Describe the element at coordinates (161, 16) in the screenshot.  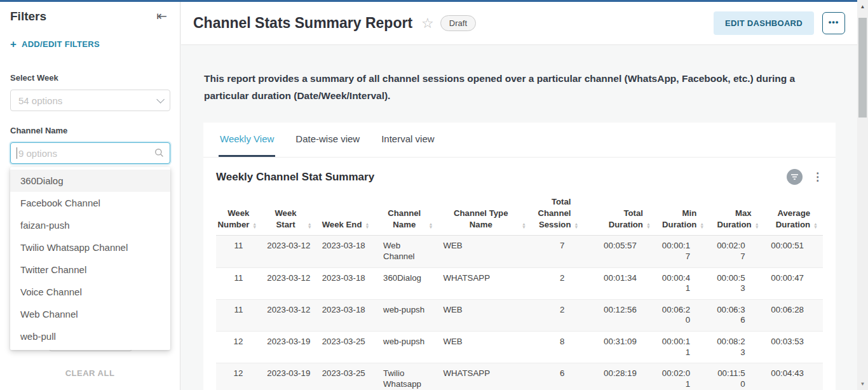
I see `collapse-sidebar-icon: ⇤` at that location.